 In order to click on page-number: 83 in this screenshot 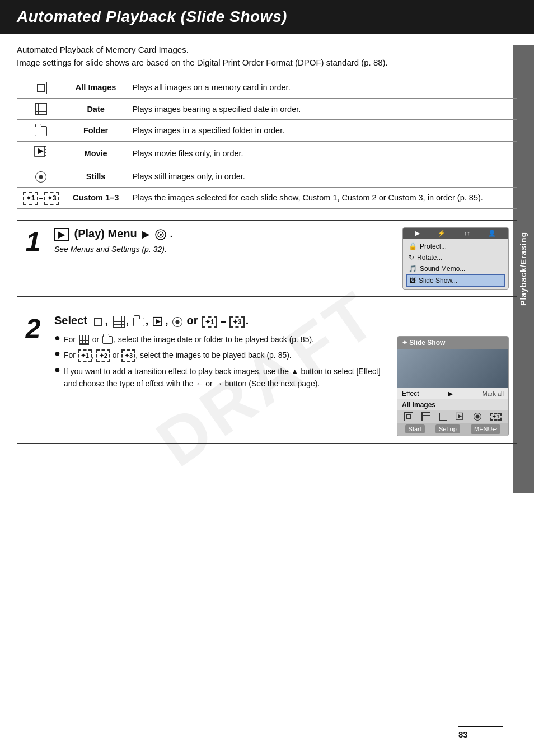, I will do `click(463, 735)`.